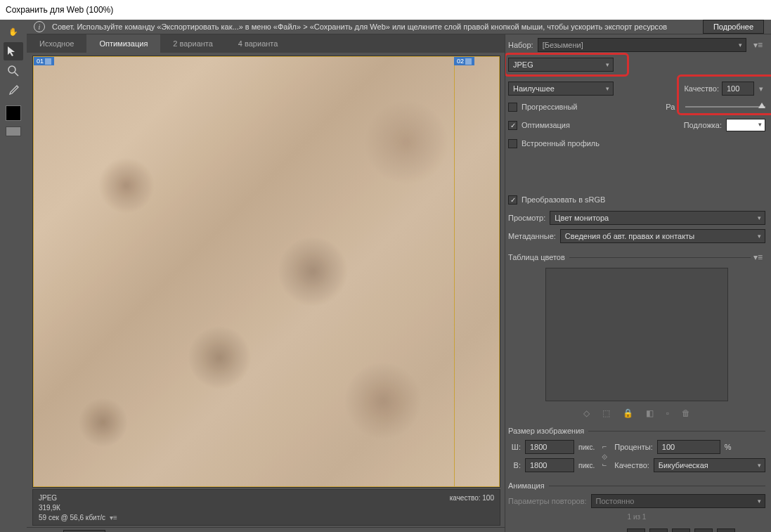 The width and height of the screenshot is (771, 532). I want to click on tab-optimized: Оптимизация, so click(124, 44).